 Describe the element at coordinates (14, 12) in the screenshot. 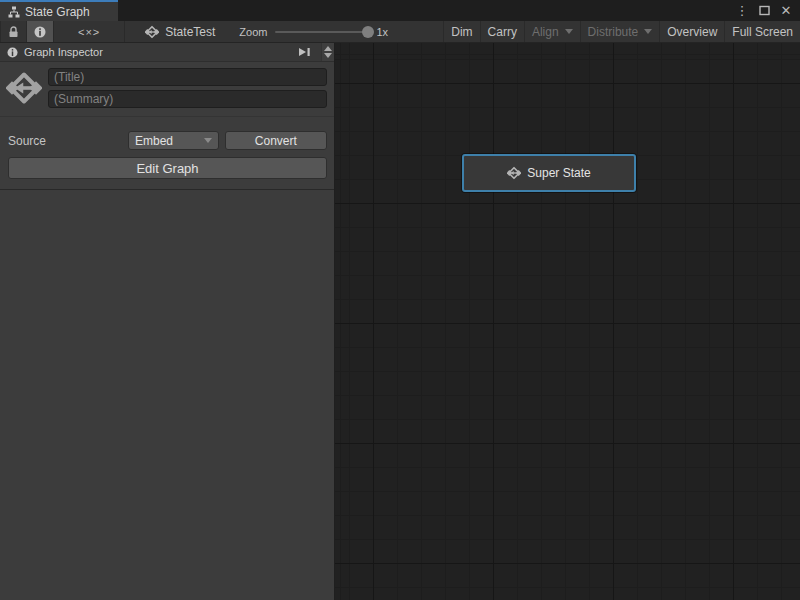

I see `graph-hierarchy-icon` at that location.